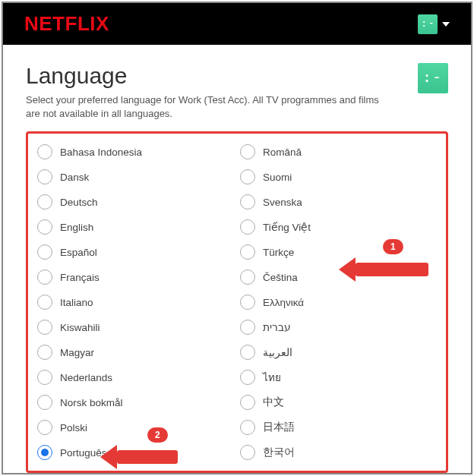  What do you see at coordinates (434, 24) in the screenshot?
I see `profile-menu` at bounding box center [434, 24].